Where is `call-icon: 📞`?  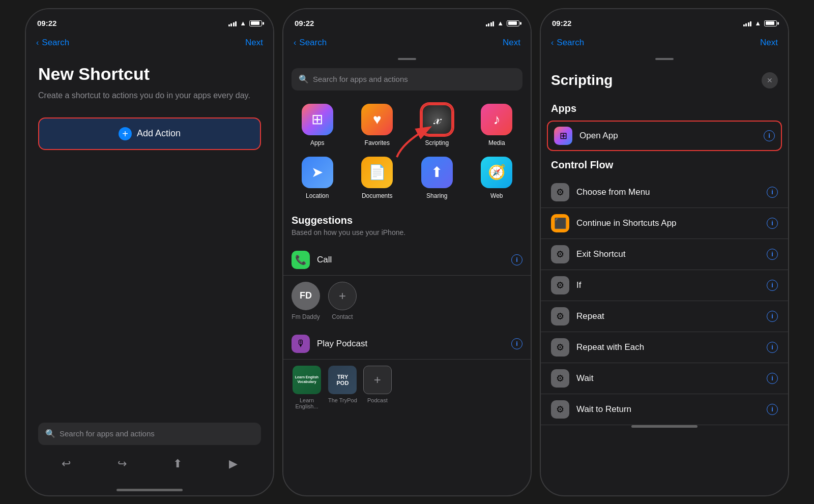
call-icon: 📞 is located at coordinates (301, 260).